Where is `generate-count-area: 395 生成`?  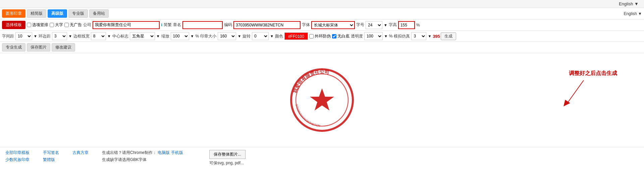
generate-count-area: 395 生成 is located at coordinates (444, 36).